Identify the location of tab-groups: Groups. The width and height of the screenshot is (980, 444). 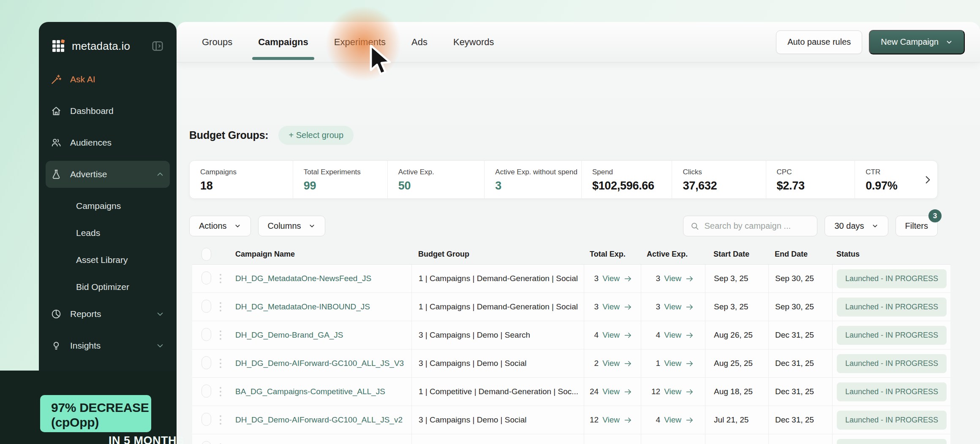
(217, 42).